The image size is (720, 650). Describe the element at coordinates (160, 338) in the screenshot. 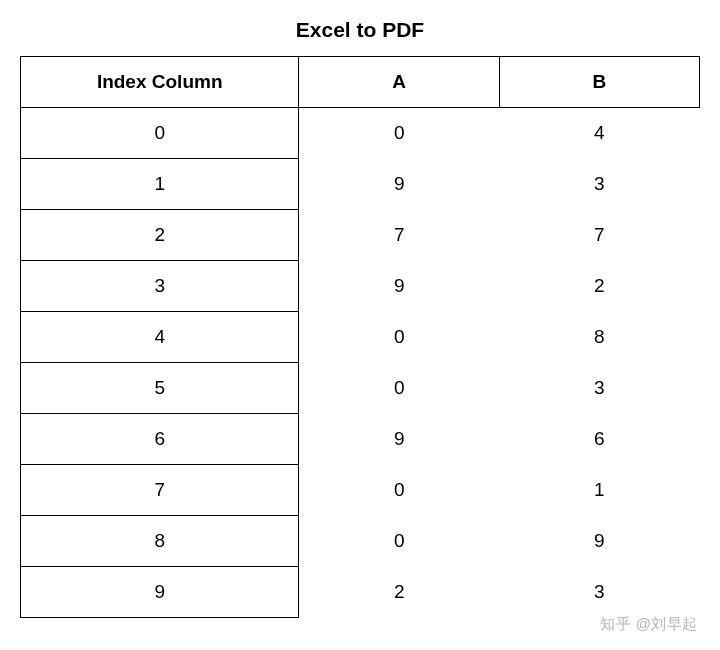

I see `cell-index: 4` at that location.